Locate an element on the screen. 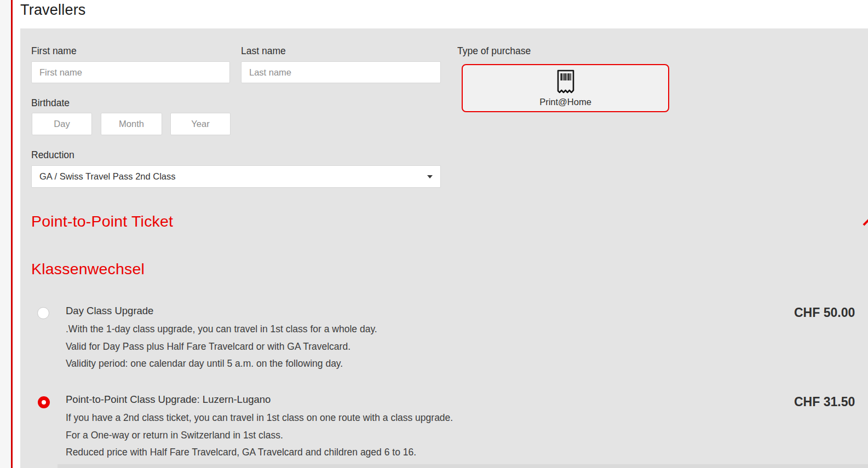  first-name-label: First name is located at coordinates (54, 51).